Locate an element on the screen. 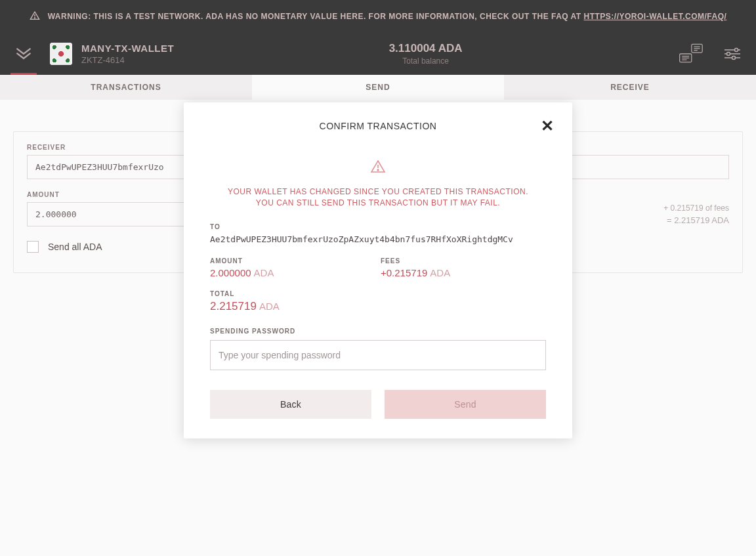  confirm-total-label: TOTAL is located at coordinates (378, 294).